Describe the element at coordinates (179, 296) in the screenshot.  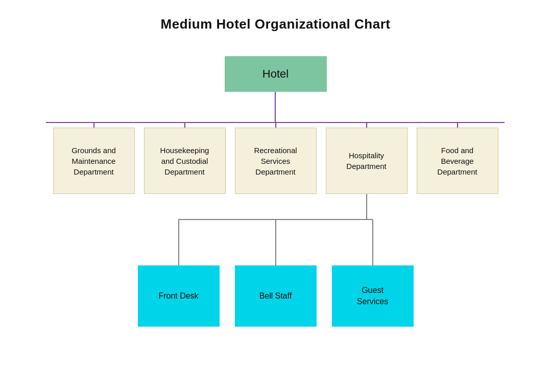
I see `sub-node-frontdesk: Front Desk` at that location.